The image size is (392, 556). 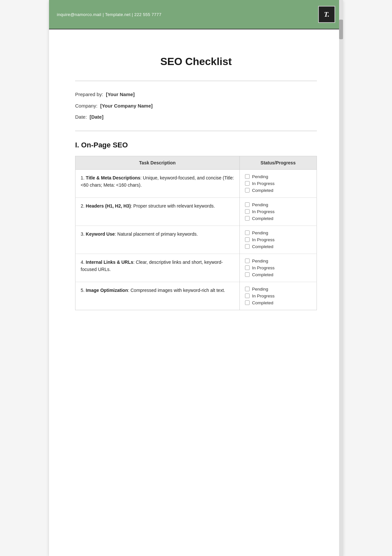 I want to click on status-cell-3: PendingIn ProgressCompleted, so click(x=278, y=240).